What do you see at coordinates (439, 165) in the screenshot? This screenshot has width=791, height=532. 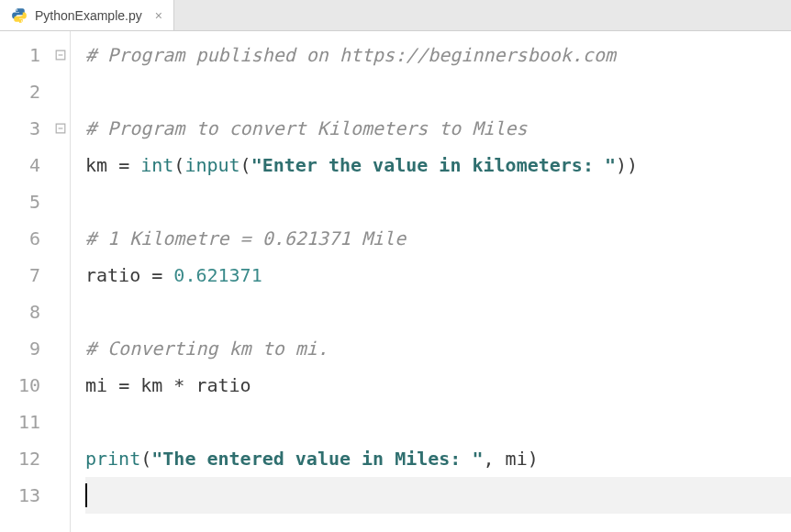 I see `code-line: km = int(input("Enter the value in kilom…` at bounding box center [439, 165].